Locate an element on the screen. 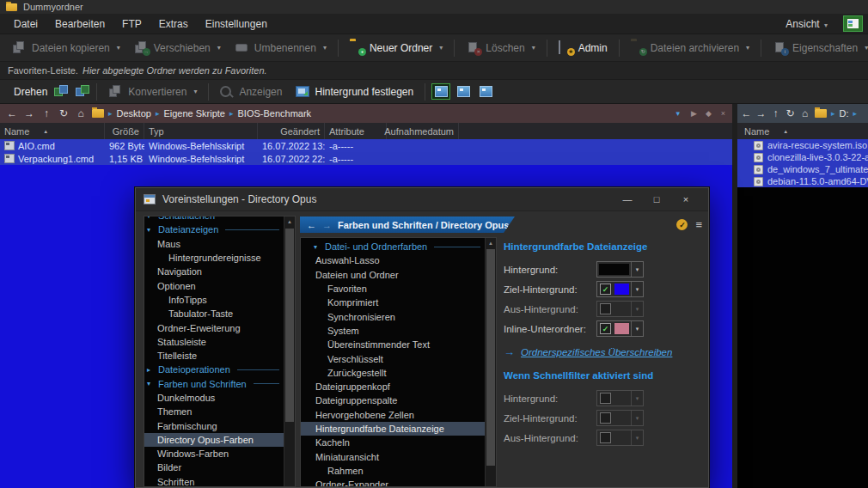  file-row: de_windows_7_ultimate_wit is located at coordinates (803, 169).